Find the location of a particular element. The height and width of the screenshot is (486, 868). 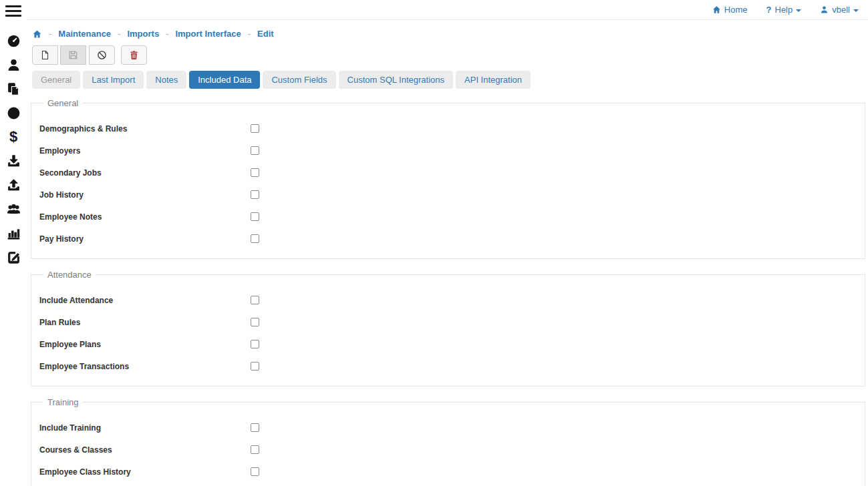

field-row: Secondary Jobs is located at coordinates (452, 172).